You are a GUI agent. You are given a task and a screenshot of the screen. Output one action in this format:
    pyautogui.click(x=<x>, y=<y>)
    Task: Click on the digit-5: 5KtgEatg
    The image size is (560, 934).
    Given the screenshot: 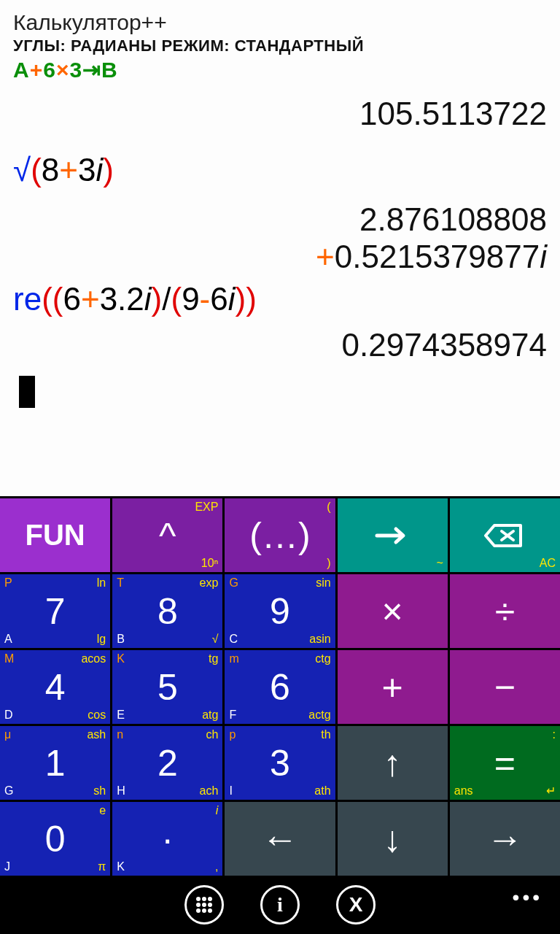 What is the action you would take?
    pyautogui.click(x=168, y=687)
    